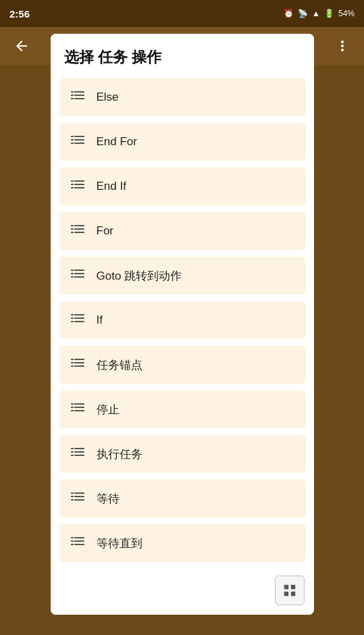 Image resolution: width=364 pixels, height=635 pixels. What do you see at coordinates (20, 14) in the screenshot?
I see `status-time: 2:56` at bounding box center [20, 14].